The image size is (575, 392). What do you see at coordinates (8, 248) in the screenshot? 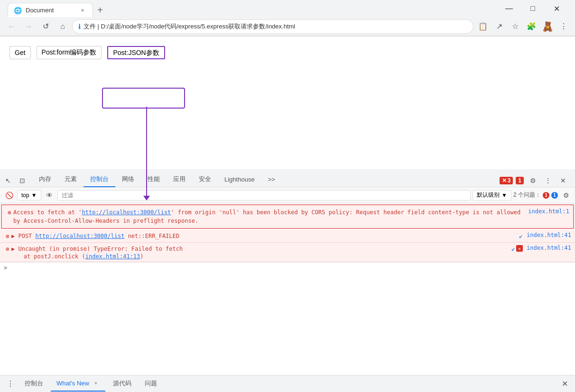
I see `uncaught-error-icon: ⊗` at bounding box center [8, 248].